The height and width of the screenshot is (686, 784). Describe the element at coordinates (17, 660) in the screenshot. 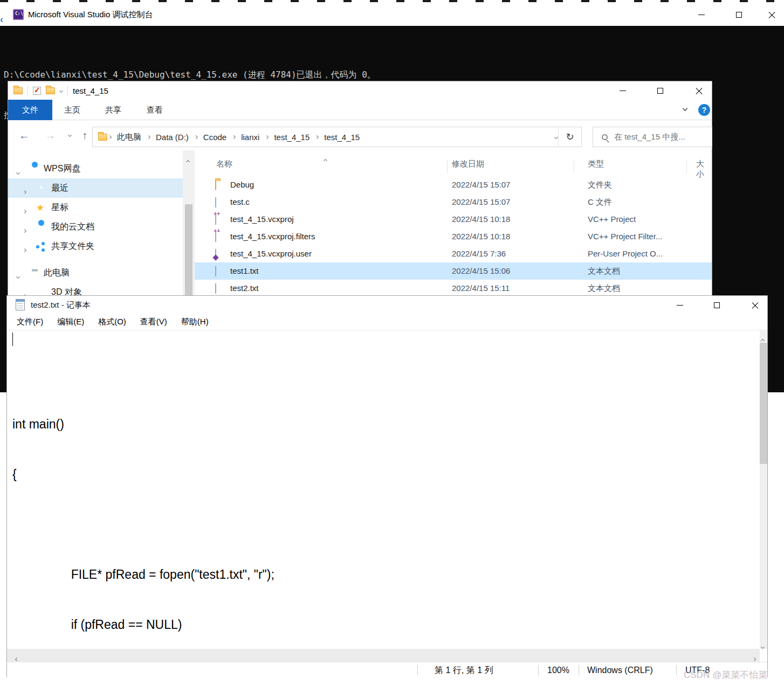

I see `scroll-left-icon` at that location.